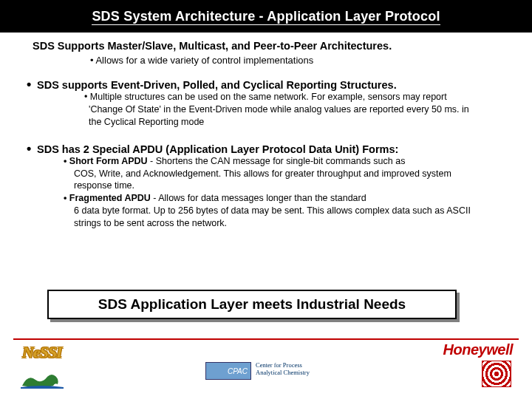 This screenshot has height=399, width=532. What do you see at coordinates (478, 350) in the screenshot?
I see `honeywell-logo: Honeywell` at bounding box center [478, 350].